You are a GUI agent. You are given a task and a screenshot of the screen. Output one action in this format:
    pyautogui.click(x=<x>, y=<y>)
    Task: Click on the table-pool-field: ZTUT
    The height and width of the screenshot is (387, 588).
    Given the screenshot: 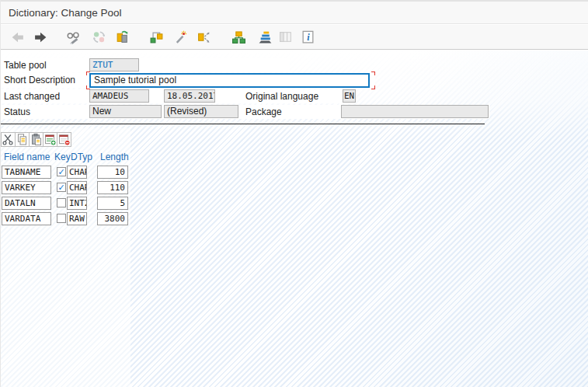 What is the action you would take?
    pyautogui.click(x=114, y=65)
    